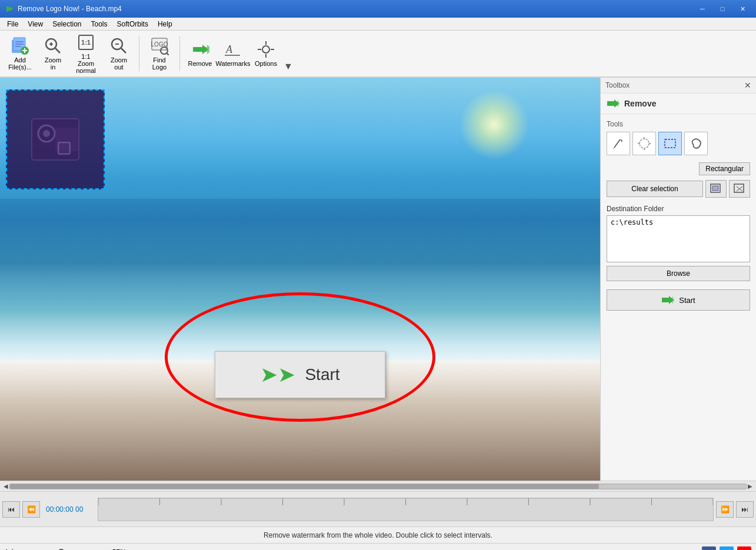  What do you see at coordinates (740, 189) in the screenshot?
I see `deselect-button` at bounding box center [740, 189].